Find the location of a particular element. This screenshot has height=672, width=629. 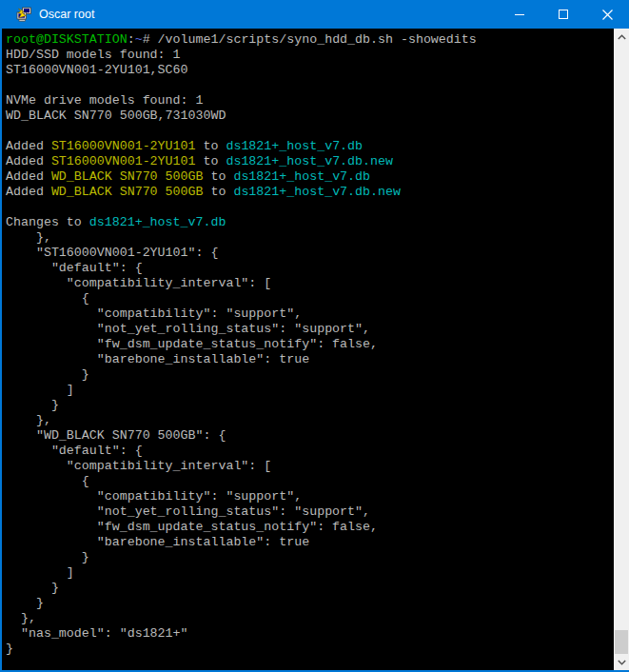

terminal-line: HDD/SSD models found: 1 is located at coordinates (310, 55).